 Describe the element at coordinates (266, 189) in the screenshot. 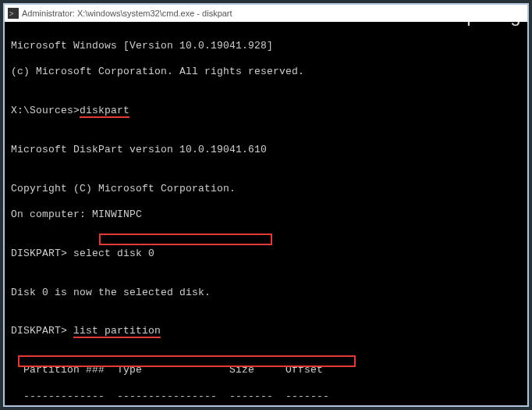

I see `output-line: Copyright (C) Microsoft Corporation.` at that location.